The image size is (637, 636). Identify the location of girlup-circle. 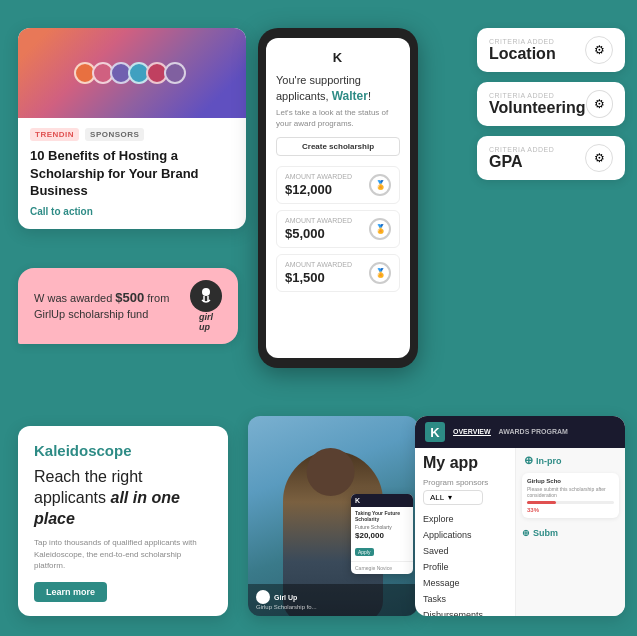
(206, 296).